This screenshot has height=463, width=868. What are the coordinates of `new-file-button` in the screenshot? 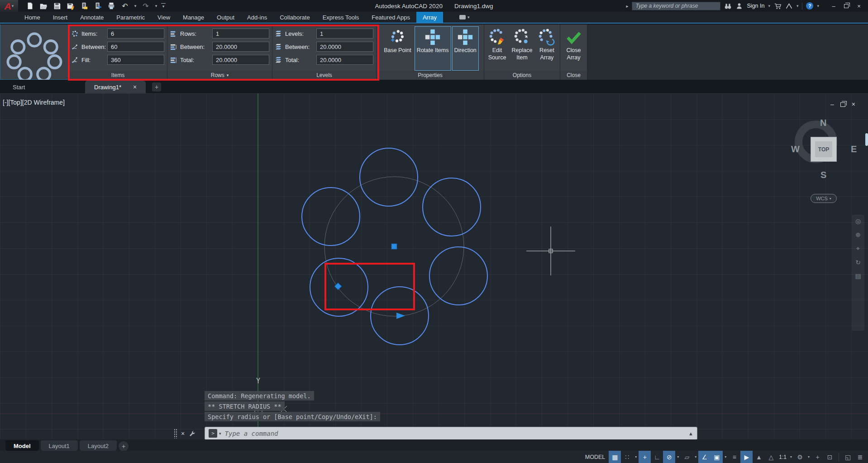 It's located at (30, 6).